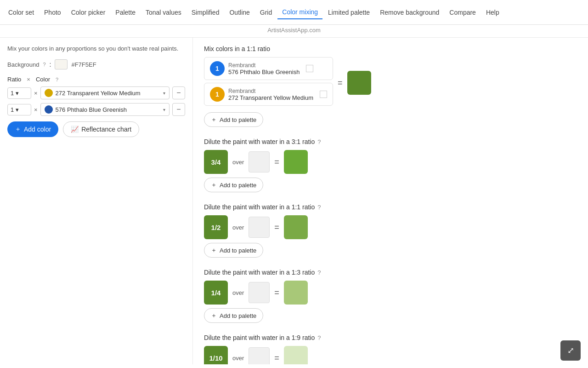 Image resolution: width=588 pixels, height=368 pixels. What do you see at coordinates (179, 109) in the screenshot?
I see `remove-button-1: −` at bounding box center [179, 109].